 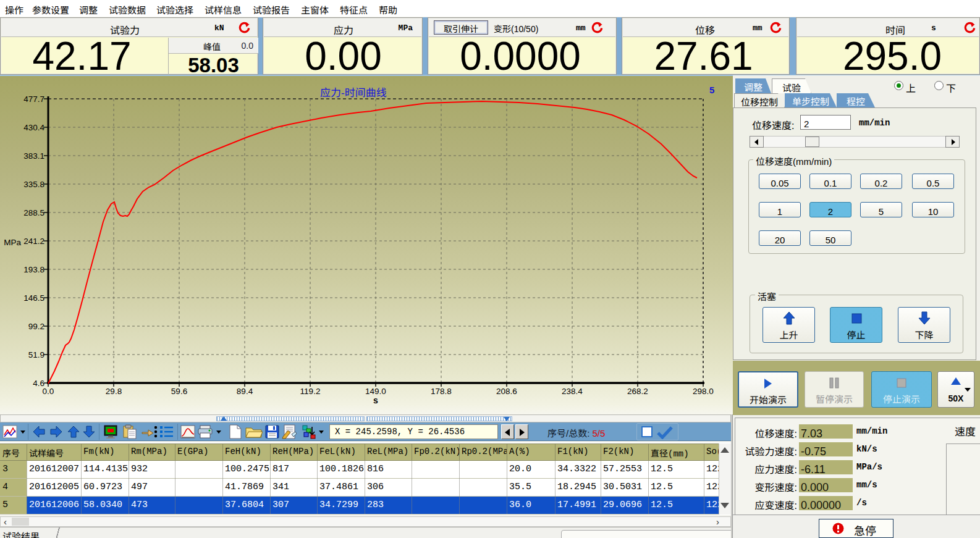 What do you see at coordinates (441, 392) in the screenshot?
I see `svg-text: 178.8` at bounding box center [441, 392].